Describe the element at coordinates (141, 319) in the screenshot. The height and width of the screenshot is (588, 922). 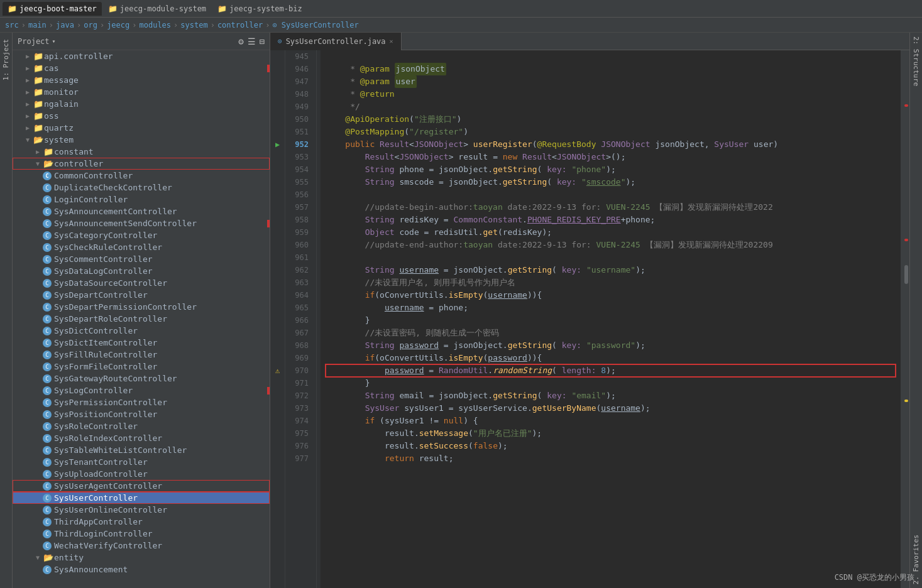
I see `tree-item-SysDepartRoleController: C SysDepartRoleController` at that location.